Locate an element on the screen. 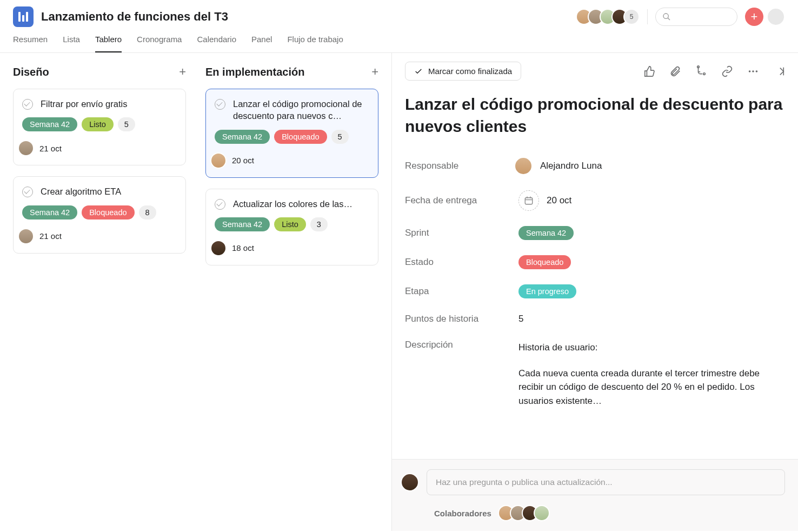  card-title: Actualizar los colores de las… is located at coordinates (293, 204).